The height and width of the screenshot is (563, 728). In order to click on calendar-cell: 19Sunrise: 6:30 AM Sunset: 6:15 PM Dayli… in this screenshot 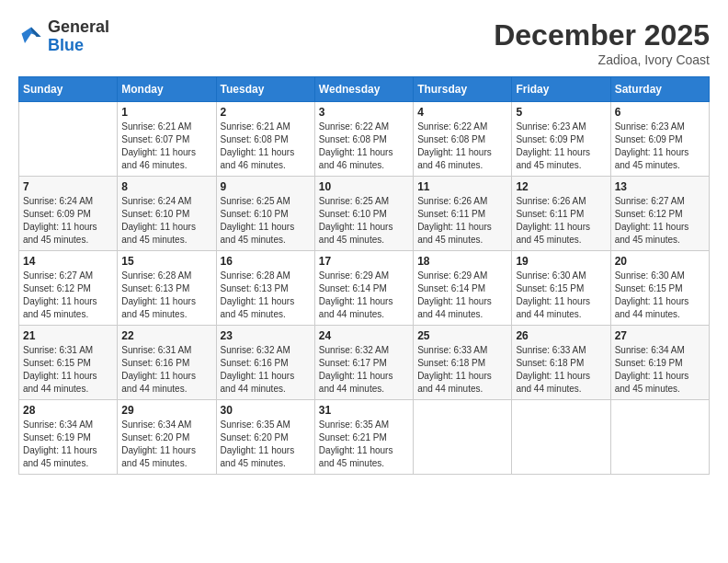, I will do `click(561, 289)`.